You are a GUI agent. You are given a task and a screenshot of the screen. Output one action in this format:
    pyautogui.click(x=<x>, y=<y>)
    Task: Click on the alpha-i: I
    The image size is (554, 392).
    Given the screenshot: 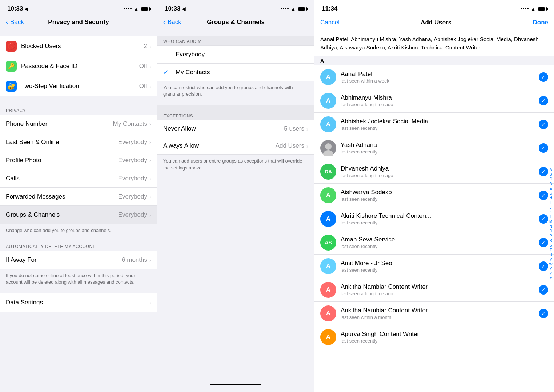 What is the action you would take?
    pyautogui.click(x=551, y=203)
    